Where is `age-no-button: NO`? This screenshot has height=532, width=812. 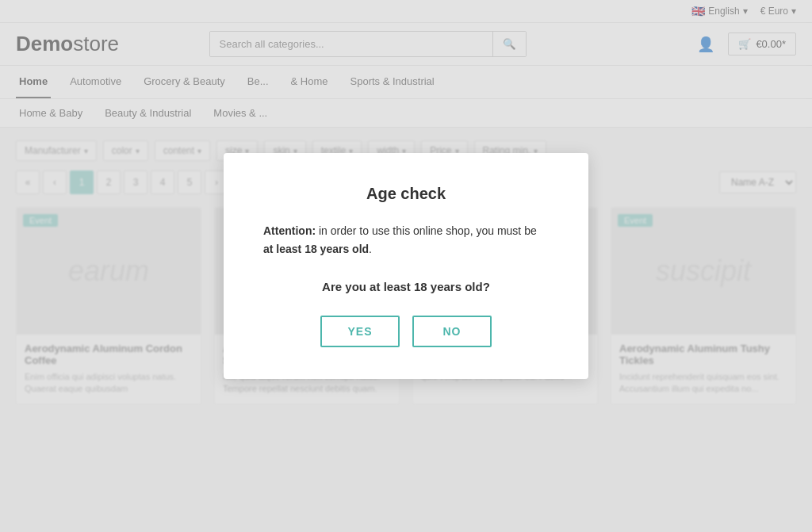
age-no-button: NO is located at coordinates (452, 331).